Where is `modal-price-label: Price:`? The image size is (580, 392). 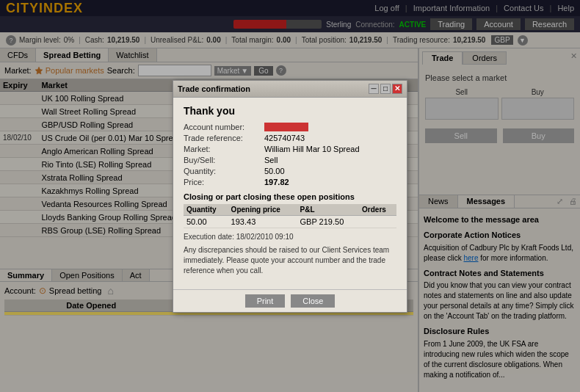
modal-price-label: Price: is located at coordinates (224, 182).